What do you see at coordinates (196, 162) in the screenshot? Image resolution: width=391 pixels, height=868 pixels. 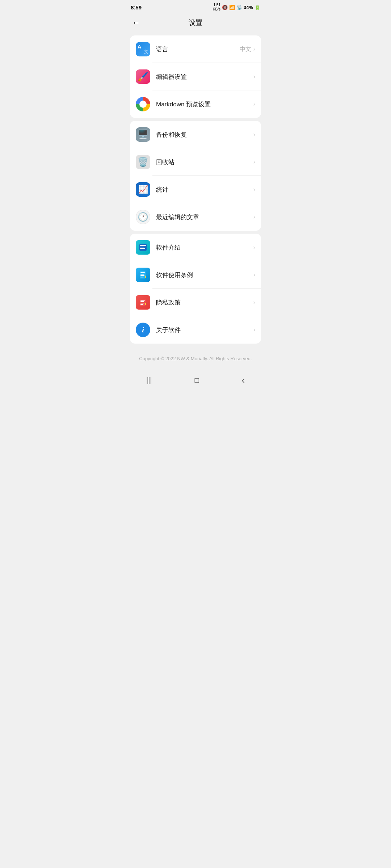 I see `settings-item-trash: 🗑️ 回收站 ›` at bounding box center [196, 162].